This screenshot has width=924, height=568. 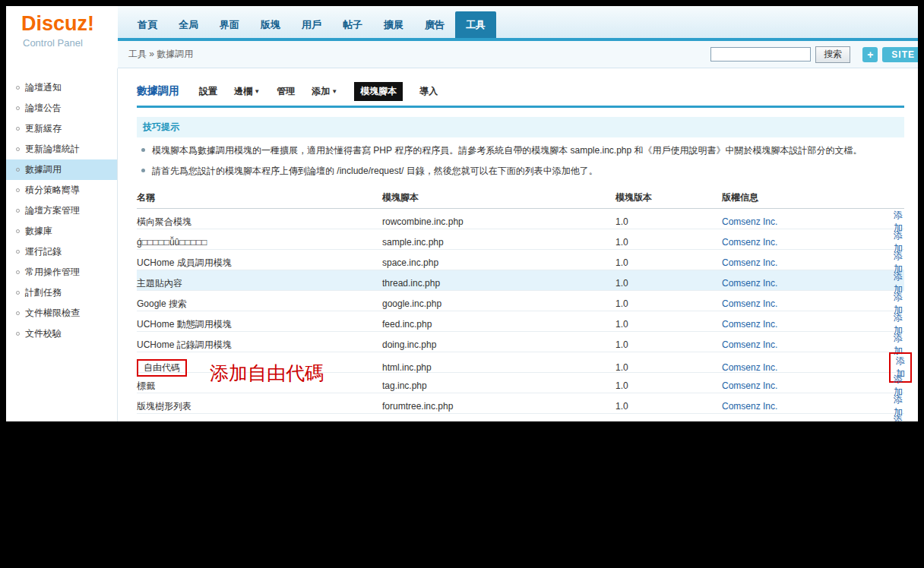 What do you see at coordinates (52, 272) in the screenshot?
I see `sidebar-item-label: 常用操作管理` at bounding box center [52, 272].